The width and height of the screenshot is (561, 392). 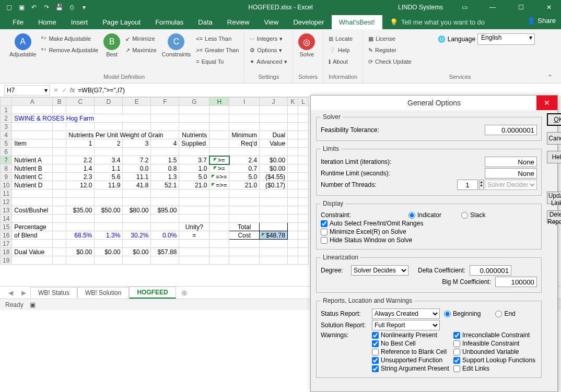 I want to click on tab-view: View, so click(x=271, y=22).